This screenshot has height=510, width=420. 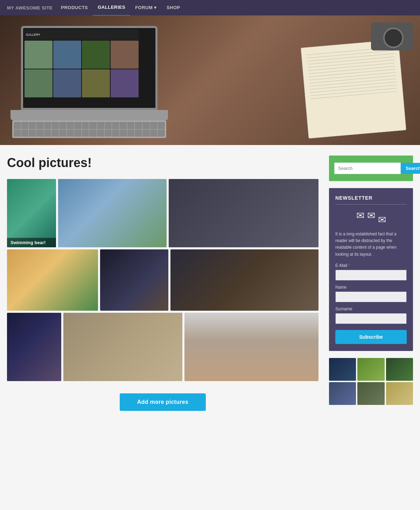 What do you see at coordinates (371, 319) in the screenshot?
I see `surname-input` at bounding box center [371, 319].